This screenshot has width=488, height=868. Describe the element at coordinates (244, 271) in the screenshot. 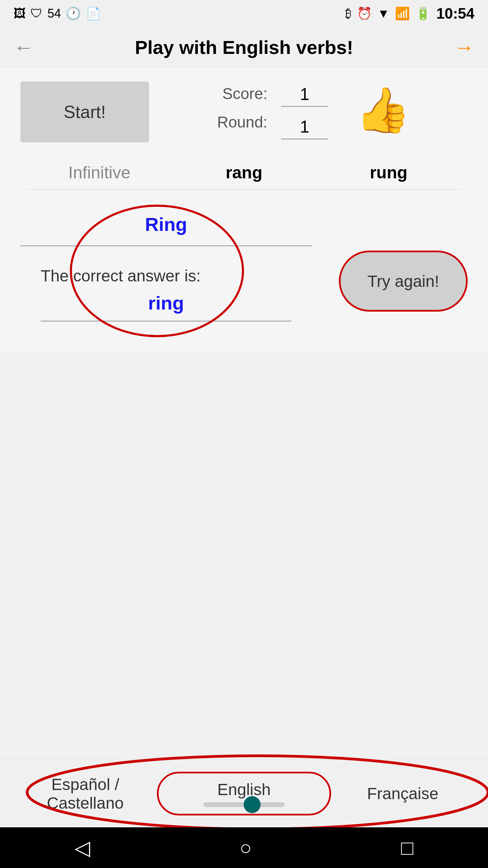

I see `answer-container: Ring The correct answer is: ring Try aga…` at that location.